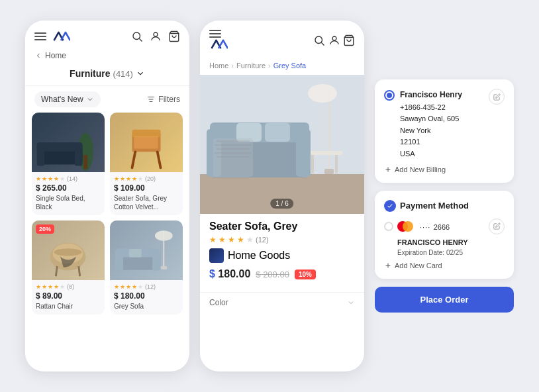 The image size is (539, 392). I want to click on logo-icon, so click(61, 36).